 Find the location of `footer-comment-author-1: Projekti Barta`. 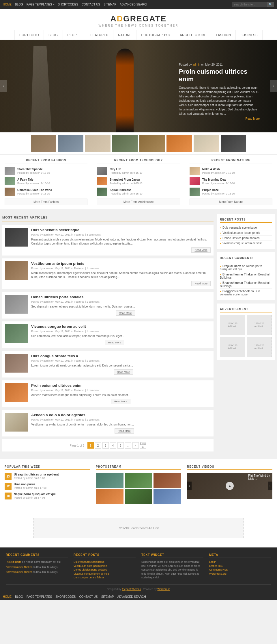

footer-comment-author-1: Projekti Barta is located at coordinates (14, 562).